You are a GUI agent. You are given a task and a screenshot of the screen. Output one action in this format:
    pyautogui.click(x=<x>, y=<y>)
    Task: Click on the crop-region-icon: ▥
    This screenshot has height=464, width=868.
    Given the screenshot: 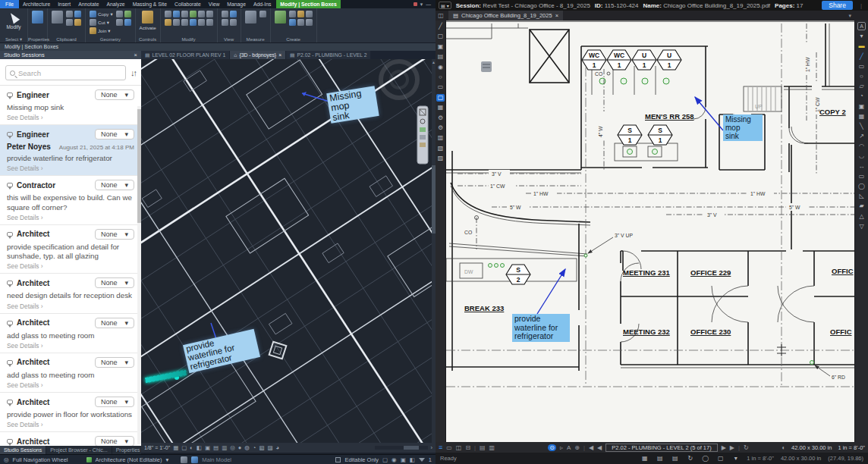 What is the action you would take?
    pyautogui.click(x=225, y=447)
    